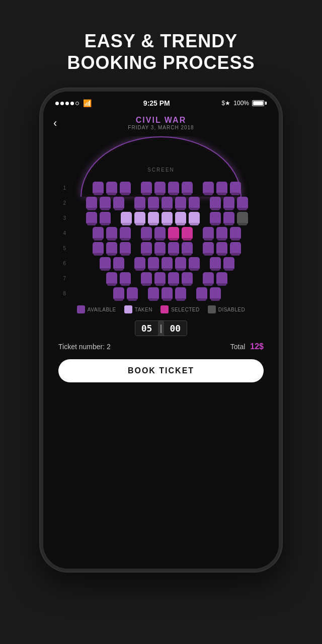 This screenshot has height=644, width=322. Describe the element at coordinates (62, 249) in the screenshot. I see `row-label-5: 5` at that location.